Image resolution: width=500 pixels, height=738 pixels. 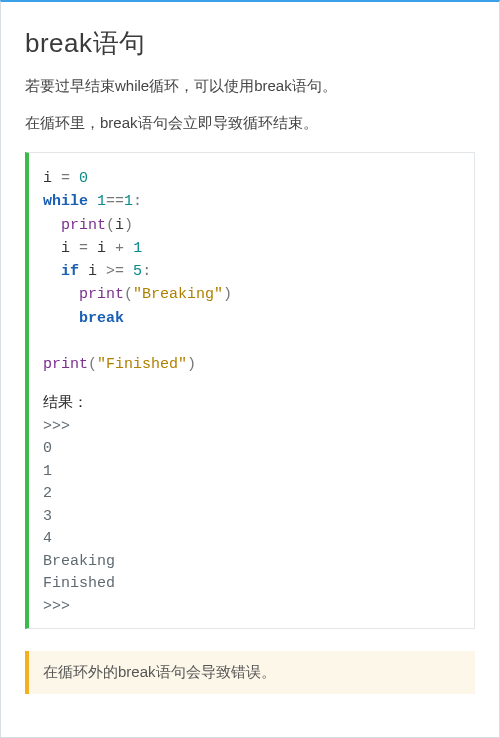 I want to click on warning-note: 在循环外的break语句会导致错误。, so click(x=250, y=672).